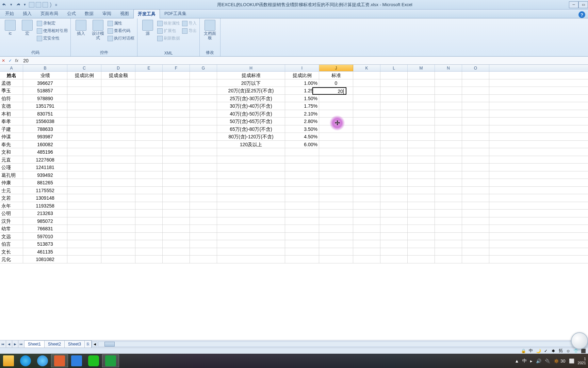  Describe the element at coordinates (11, 5) in the screenshot. I see `undo-dropdown-icon: ▾` at that location.